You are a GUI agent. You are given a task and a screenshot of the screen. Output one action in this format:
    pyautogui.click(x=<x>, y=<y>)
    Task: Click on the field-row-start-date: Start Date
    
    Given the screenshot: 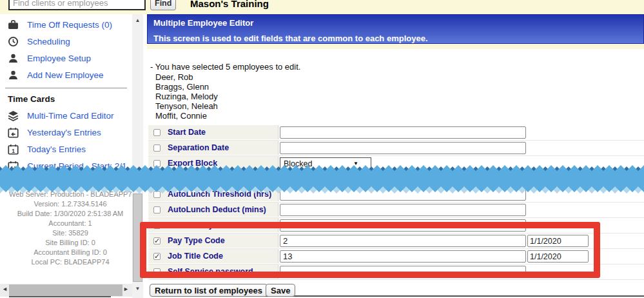 What is the action you would take?
    pyautogui.click(x=396, y=133)
    